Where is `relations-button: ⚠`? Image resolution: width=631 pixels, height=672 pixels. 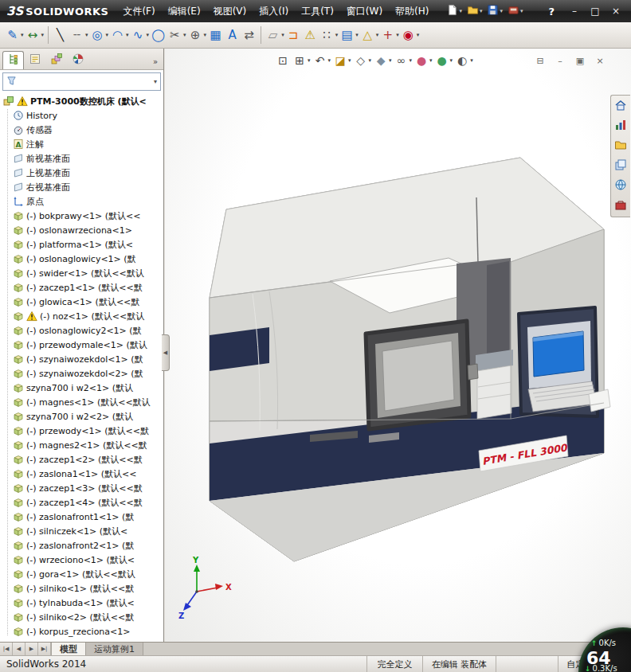
relations-button: ⚠ is located at coordinates (311, 35).